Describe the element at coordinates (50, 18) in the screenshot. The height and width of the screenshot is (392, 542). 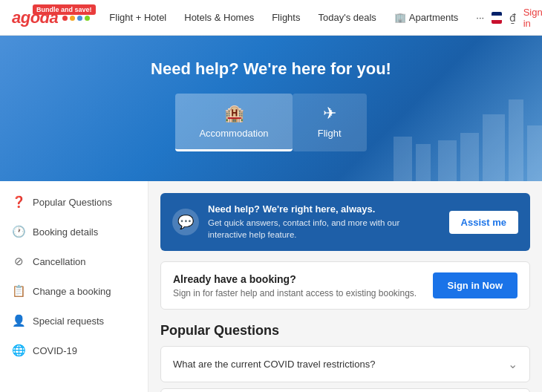
I see `logo-area: agoda Bundle and save!` at that location.